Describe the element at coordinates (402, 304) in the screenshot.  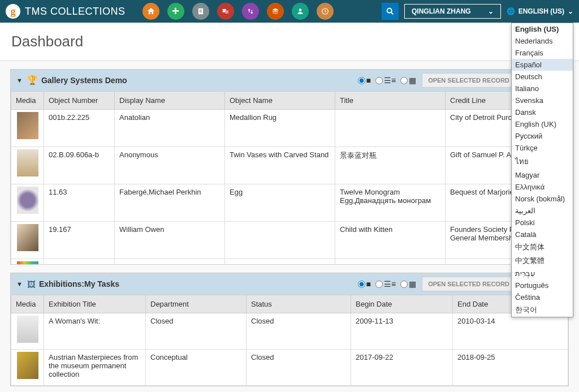
I see `column-header: Begin Date` at that location.